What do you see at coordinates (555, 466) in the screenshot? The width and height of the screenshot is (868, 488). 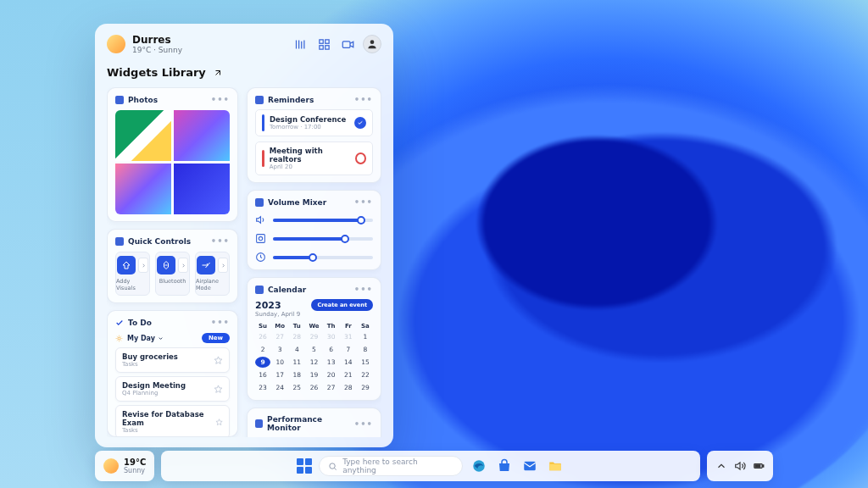 I see `taskbar-app-explorer` at bounding box center [555, 466].